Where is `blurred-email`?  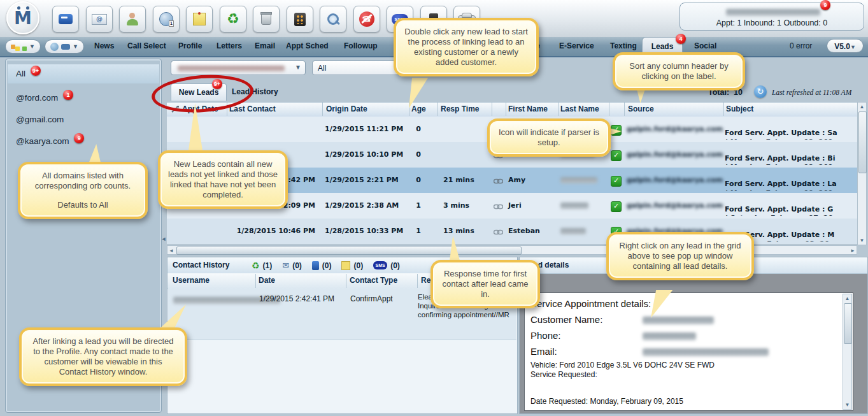 blurred-email is located at coordinates (706, 352).